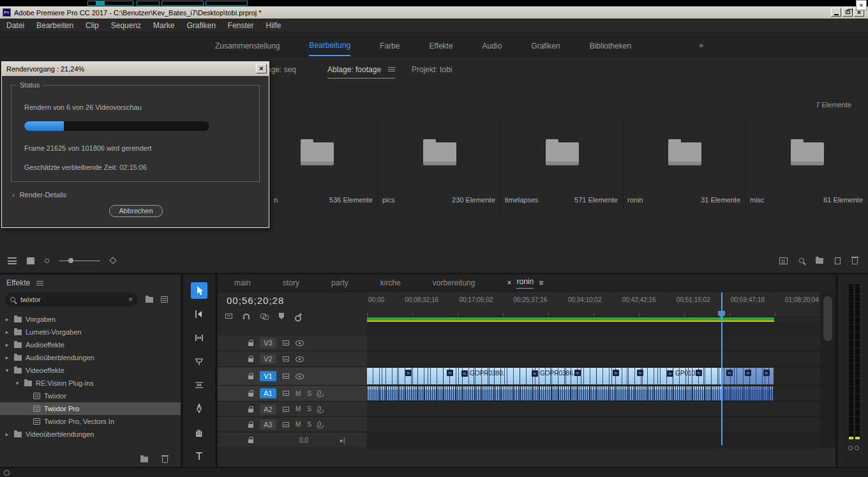  What do you see at coordinates (594, 393) in the screenshot?
I see `track-content-a1` at bounding box center [594, 393].